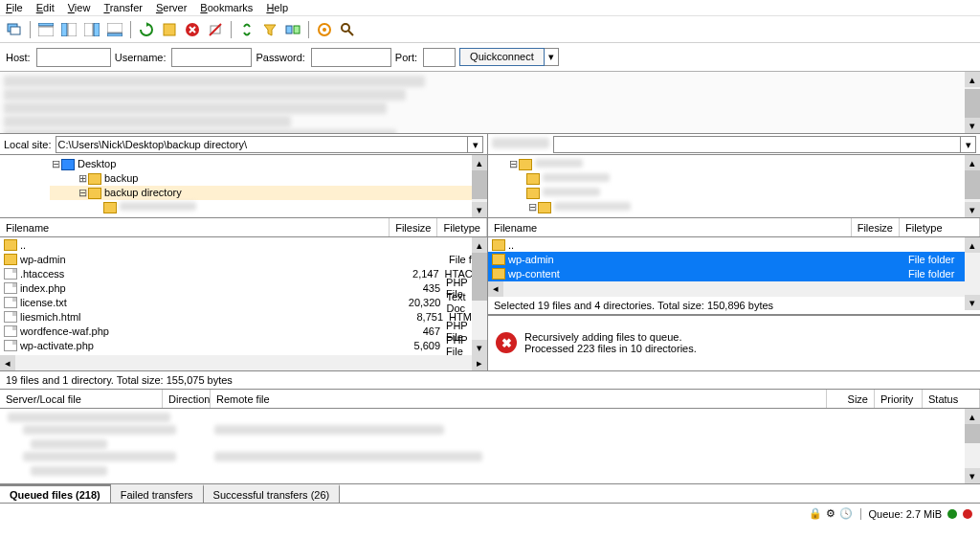 This screenshot has width=980, height=560. What do you see at coordinates (243, 258) in the screenshot?
I see `list-item: wp-adminFile fold` at bounding box center [243, 258].